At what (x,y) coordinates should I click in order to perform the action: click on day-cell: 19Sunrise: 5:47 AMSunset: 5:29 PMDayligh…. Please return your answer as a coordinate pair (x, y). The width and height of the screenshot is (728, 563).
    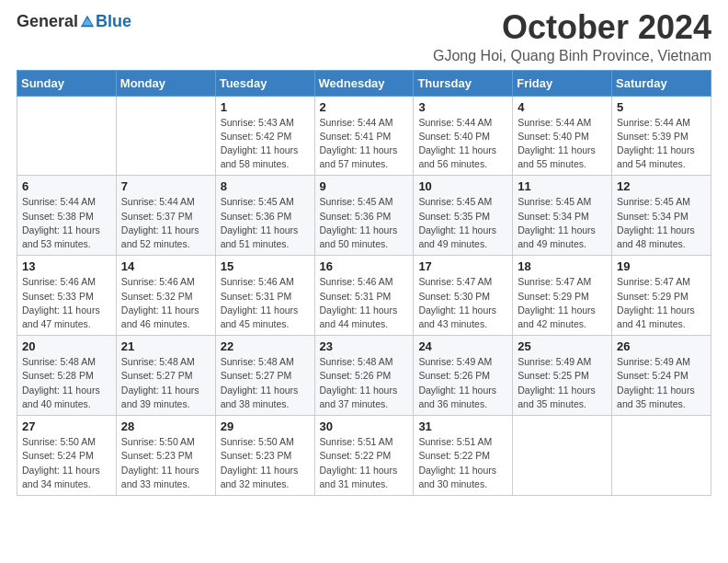
    Looking at the image, I should click on (662, 296).